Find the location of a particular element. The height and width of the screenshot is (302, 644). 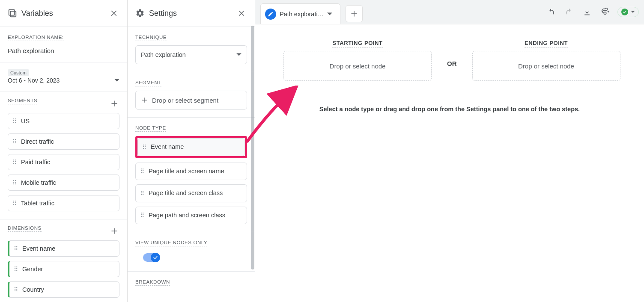

nodetype-chip-label: Page title and screen class is located at coordinates (186, 193).